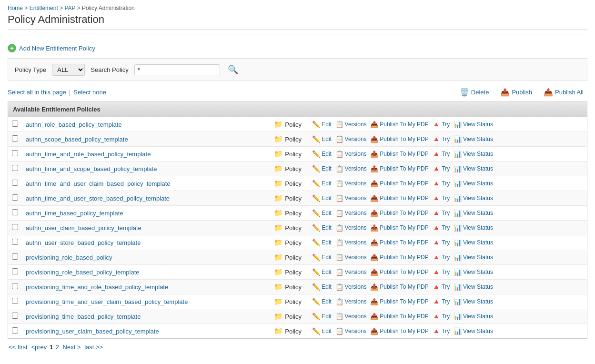  What do you see at coordinates (70, 8) in the screenshot?
I see `breadcrumb-pap: PAP` at bounding box center [70, 8].